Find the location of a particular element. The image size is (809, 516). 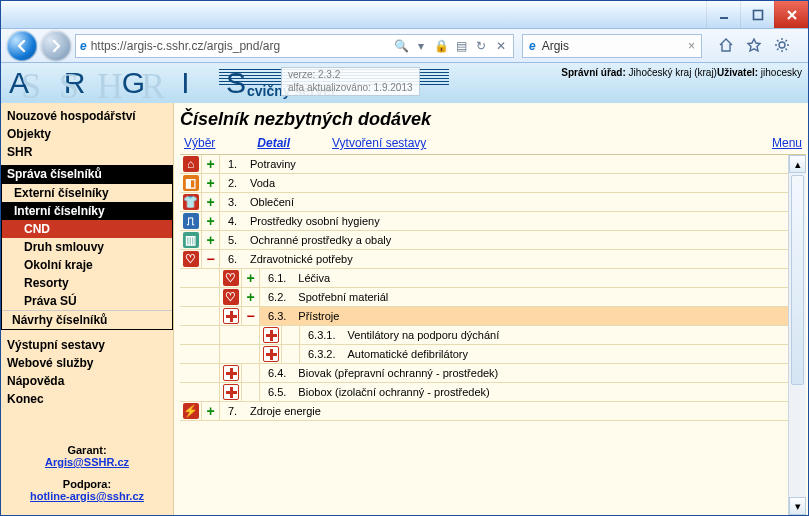

window-maximize-button is located at coordinates (757, 14).